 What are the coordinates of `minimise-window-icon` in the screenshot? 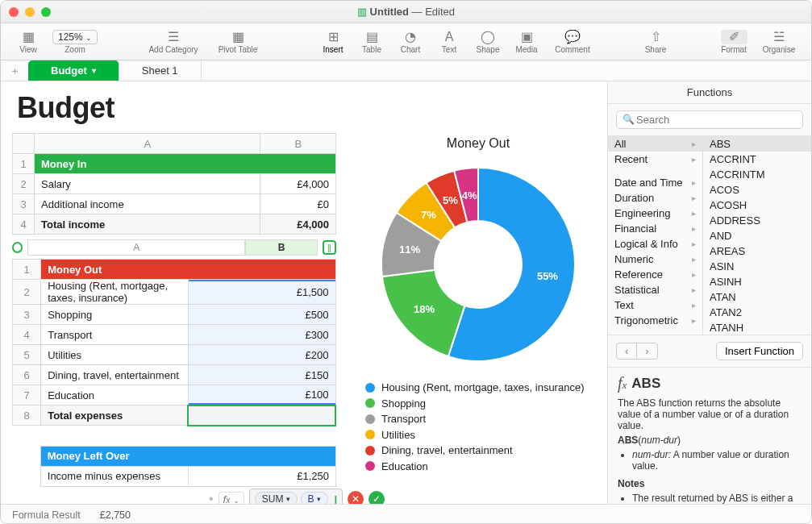 It's located at (30, 12).